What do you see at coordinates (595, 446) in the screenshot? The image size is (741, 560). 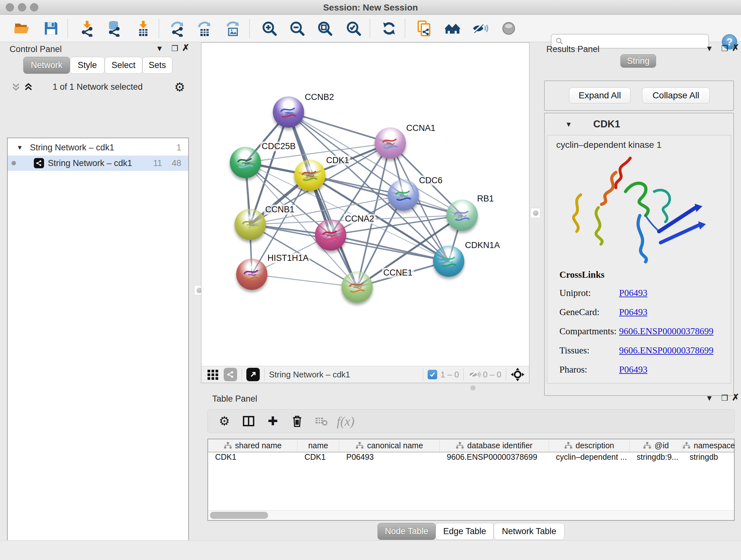 I see `column-header-label: description` at bounding box center [595, 446].